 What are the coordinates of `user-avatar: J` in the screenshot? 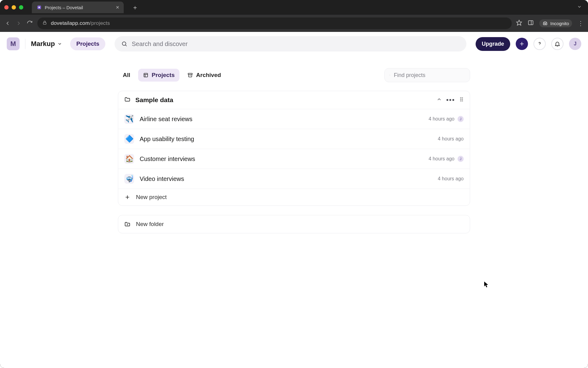 It's located at (575, 44).